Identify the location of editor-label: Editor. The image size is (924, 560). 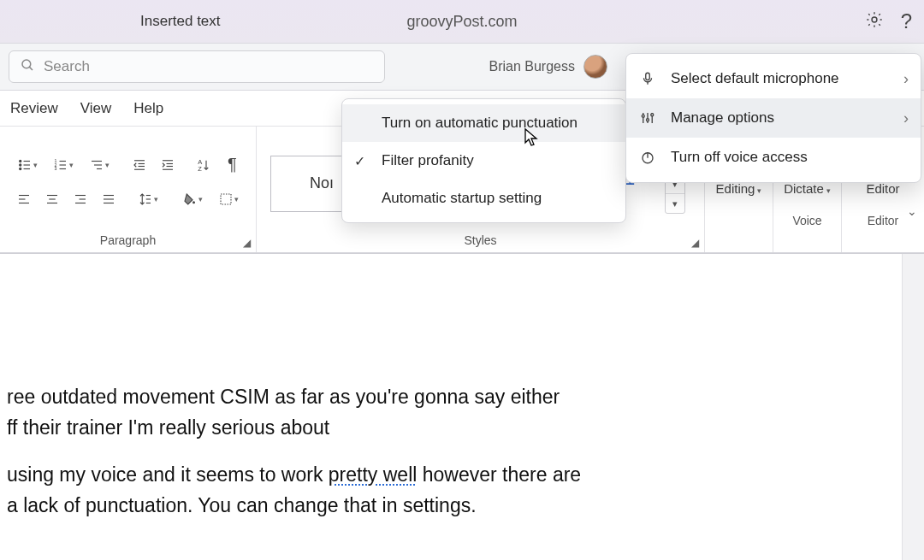
(883, 188).